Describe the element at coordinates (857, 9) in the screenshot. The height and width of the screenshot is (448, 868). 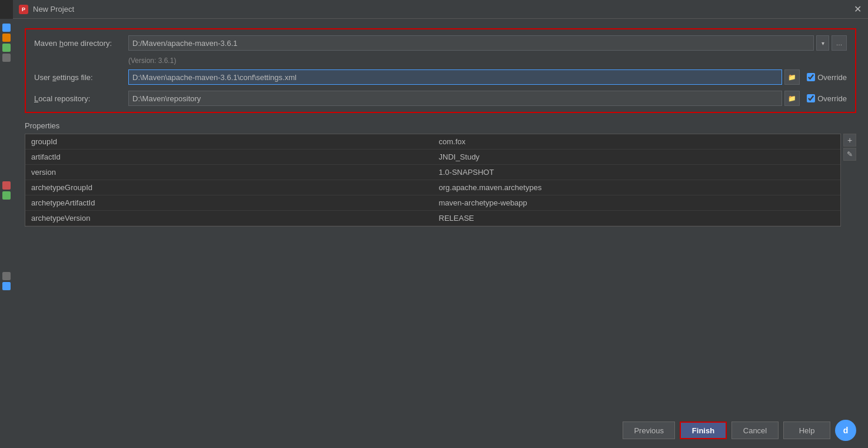
I see `close-button: ✕` at that location.